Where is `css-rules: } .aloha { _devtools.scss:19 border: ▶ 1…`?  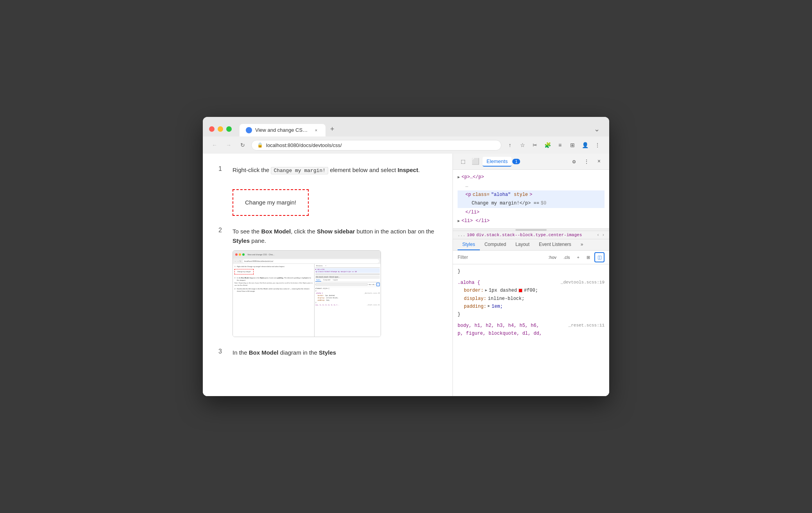 css-rules: } .aloha { _devtools.scss:19 border: ▶ 1… is located at coordinates (531, 330).